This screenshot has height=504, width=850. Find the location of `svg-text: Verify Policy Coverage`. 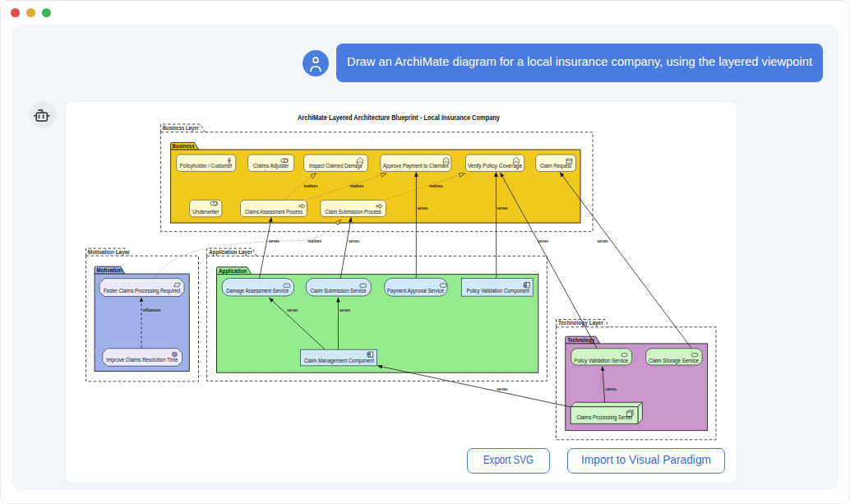

svg-text: Verify Policy Coverage is located at coordinates (495, 166).